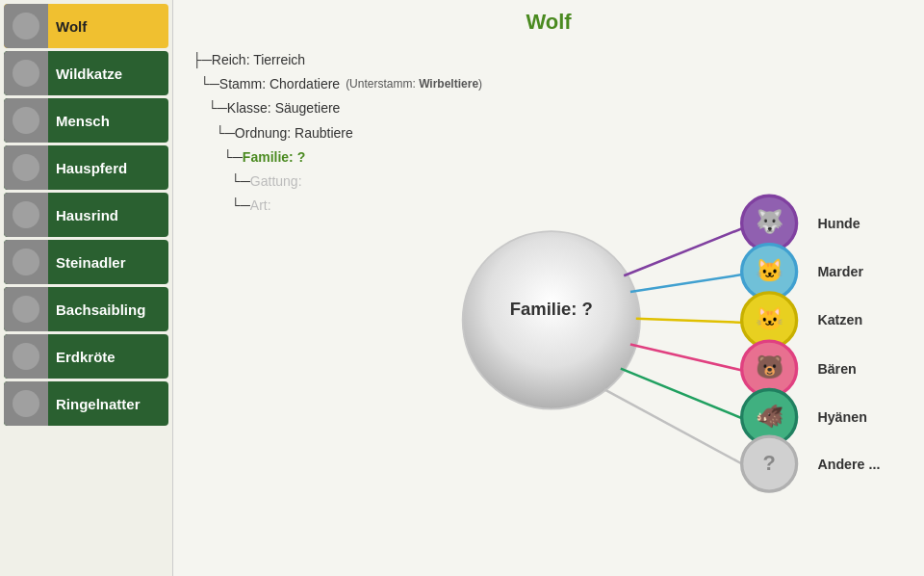 This screenshot has height=576, width=924. I want to click on sidebar-item-hausrind: Hausrind, so click(87, 215).